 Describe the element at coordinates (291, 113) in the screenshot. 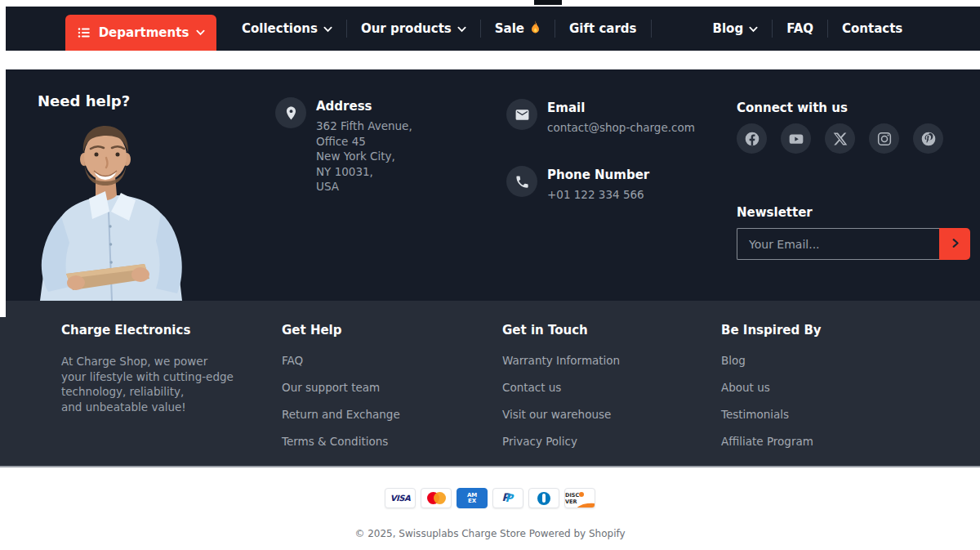

I see `location-pin-icon` at that location.